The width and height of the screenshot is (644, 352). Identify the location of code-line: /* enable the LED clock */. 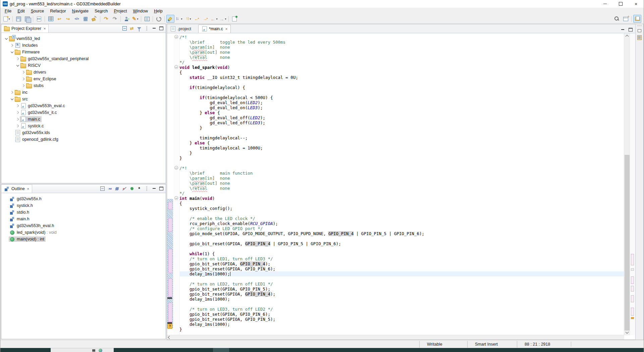
(402, 218).